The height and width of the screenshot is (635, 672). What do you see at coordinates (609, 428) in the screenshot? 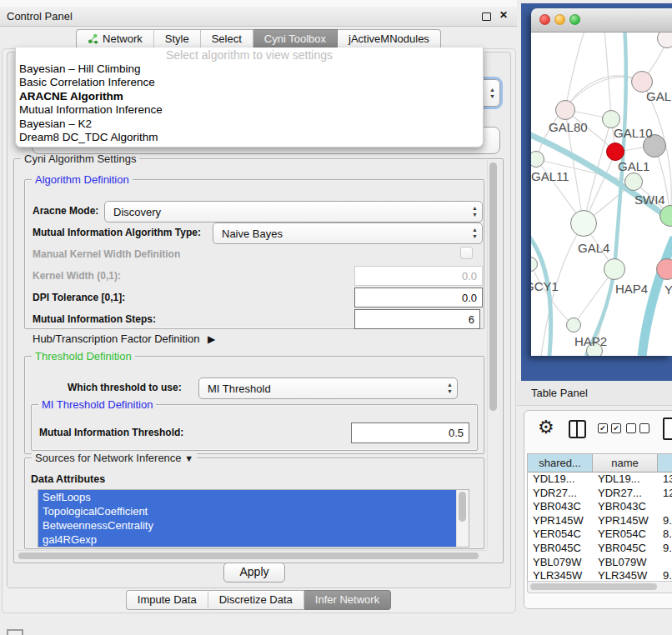
I see `selected-columns-icon: ✔✔` at bounding box center [609, 428].